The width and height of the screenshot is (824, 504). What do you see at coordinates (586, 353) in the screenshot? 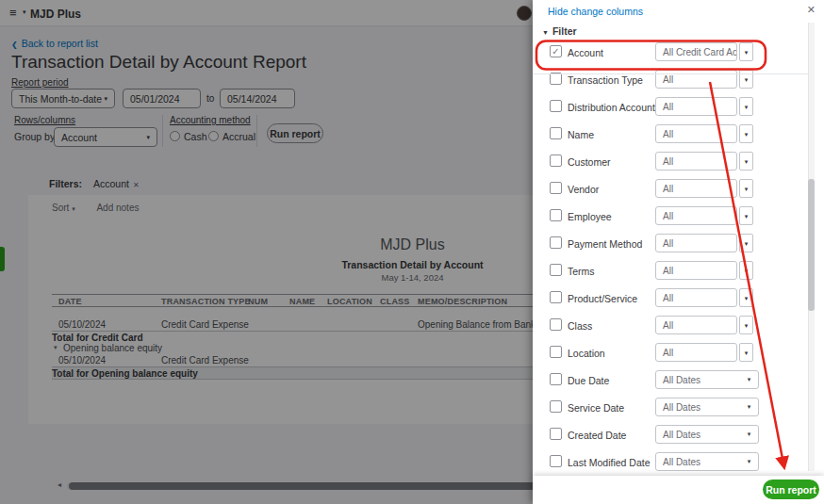
I see `filter-label: Location` at bounding box center [586, 353].